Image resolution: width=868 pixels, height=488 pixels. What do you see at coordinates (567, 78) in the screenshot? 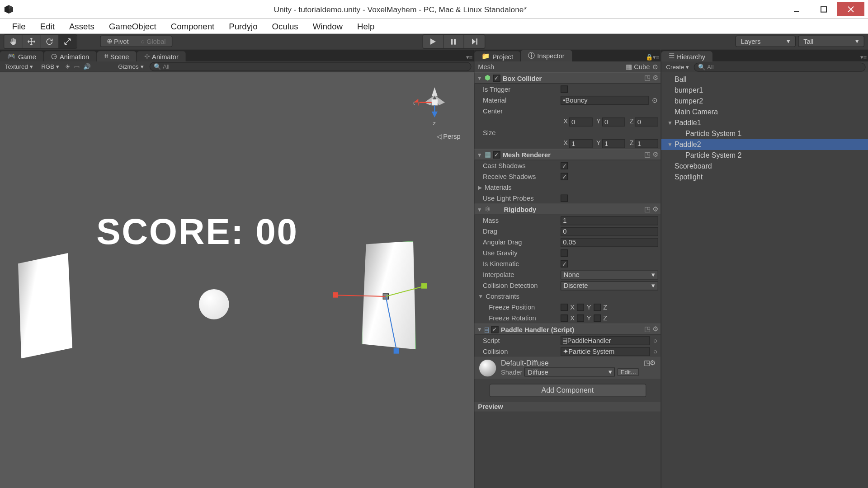
I see `box-collider-header: ▼⬢✓Box Collider◳⚙` at bounding box center [567, 78].